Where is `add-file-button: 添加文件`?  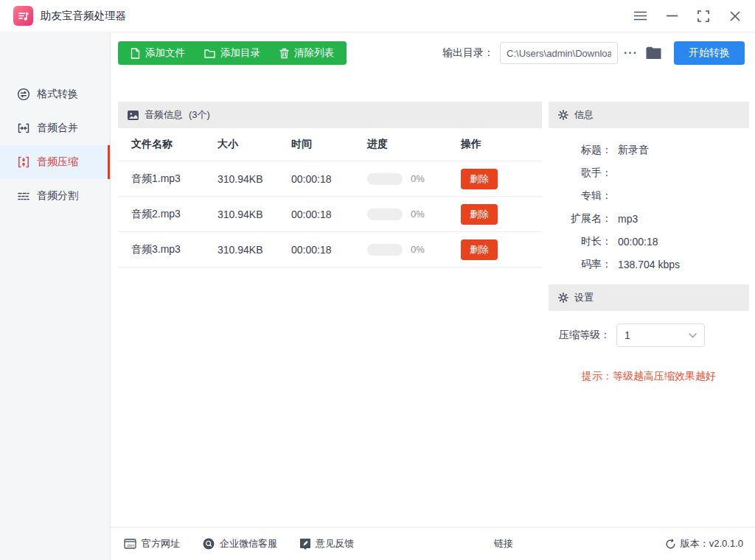
add-file-button: 添加文件 is located at coordinates (158, 53).